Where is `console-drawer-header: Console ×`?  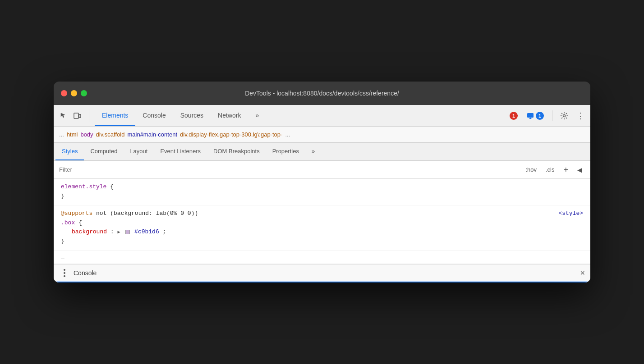 console-drawer-header: Console × is located at coordinates (322, 273).